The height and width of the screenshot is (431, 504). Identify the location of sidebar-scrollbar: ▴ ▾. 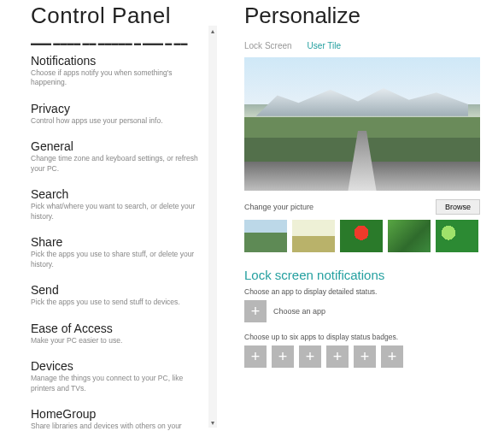
(213, 227).